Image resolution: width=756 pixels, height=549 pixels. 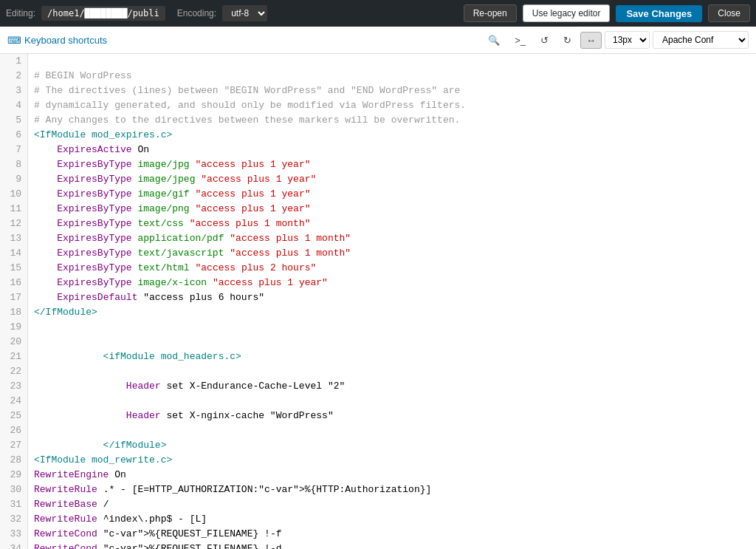 I want to click on code-line: <ifModule mod_headers.c>, so click(x=395, y=357).